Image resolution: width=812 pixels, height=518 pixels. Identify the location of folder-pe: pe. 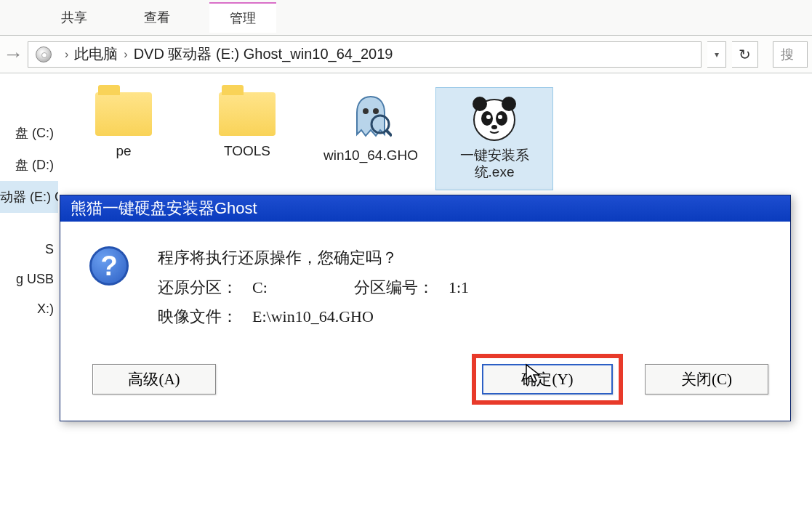
(124, 139).